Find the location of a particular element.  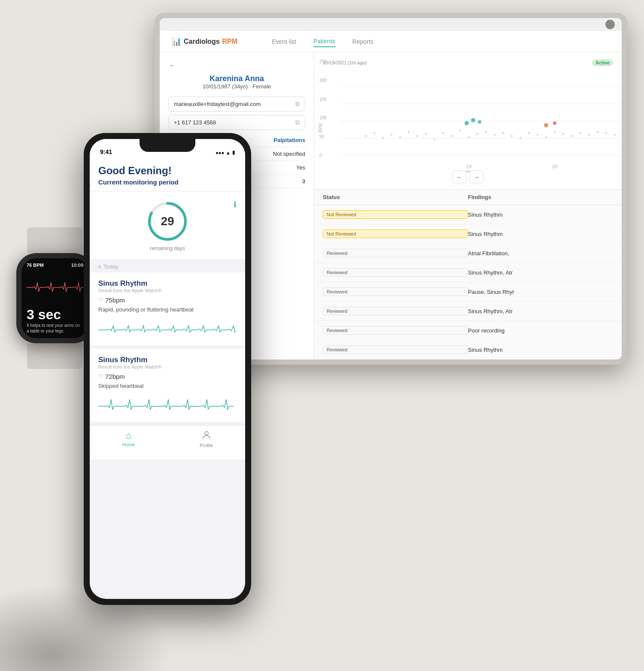

reading-bpm-1: ♡ 75bpm is located at coordinates (167, 300).